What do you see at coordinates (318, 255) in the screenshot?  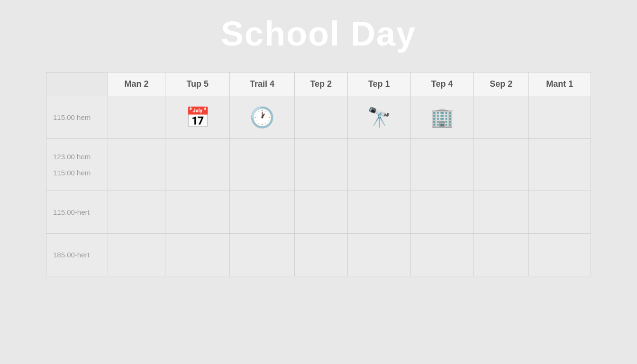 I see `table-row: 185.00-hert` at bounding box center [318, 255].